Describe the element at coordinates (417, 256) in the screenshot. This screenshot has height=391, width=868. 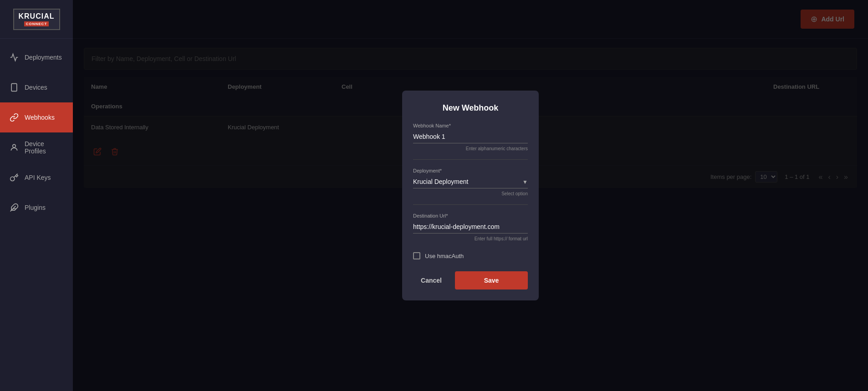
I see `hmac-auth-checkbox` at that location.